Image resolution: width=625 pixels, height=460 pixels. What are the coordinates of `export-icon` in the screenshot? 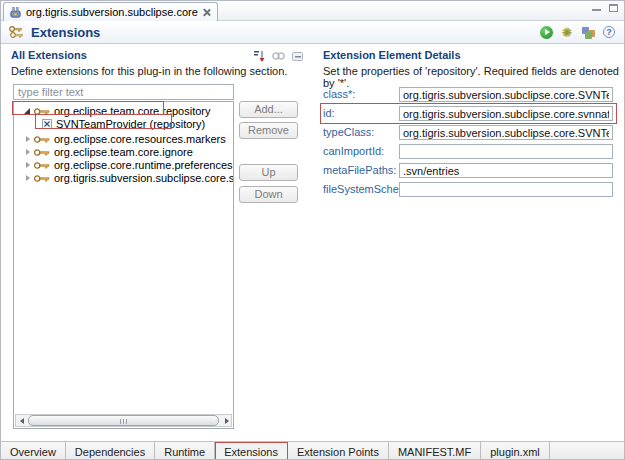 It's located at (588, 32).